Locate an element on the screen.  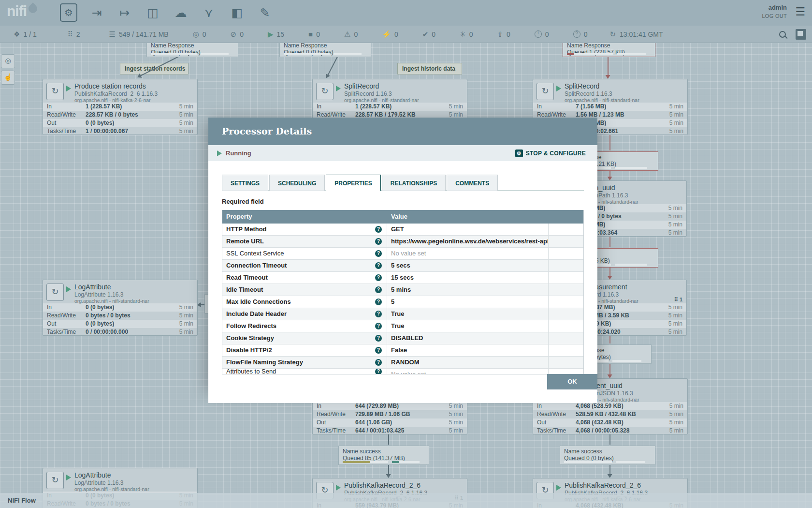
hand-icon: ☝ is located at coordinates (8, 77).